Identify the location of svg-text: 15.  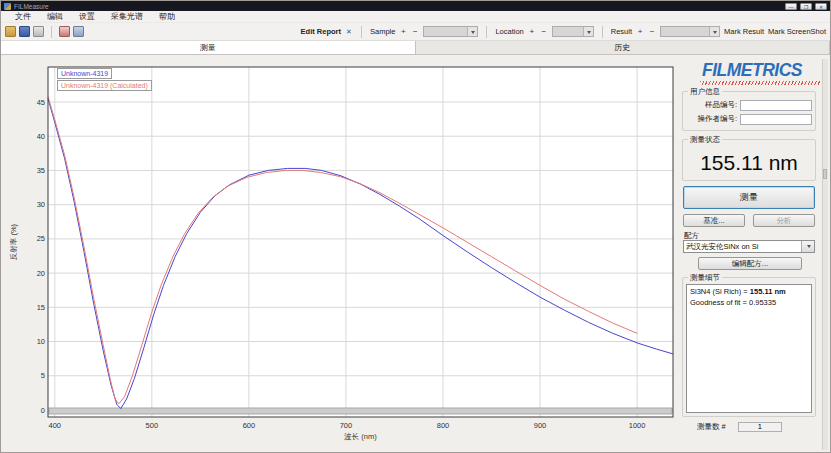
(41, 308).